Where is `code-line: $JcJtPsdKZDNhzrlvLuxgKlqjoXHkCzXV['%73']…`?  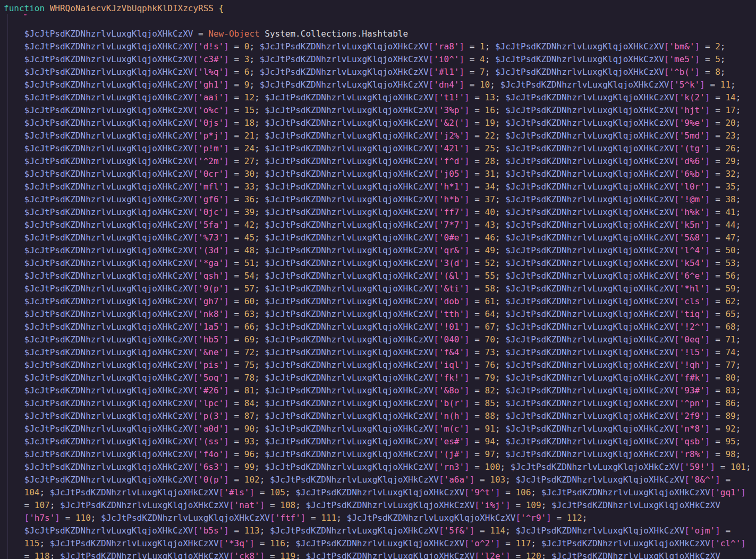 code-line: $JcJtPsdKZDNhzrlvLuxgKlqjoXHkCzXV['%73']… is located at coordinates (380, 238).